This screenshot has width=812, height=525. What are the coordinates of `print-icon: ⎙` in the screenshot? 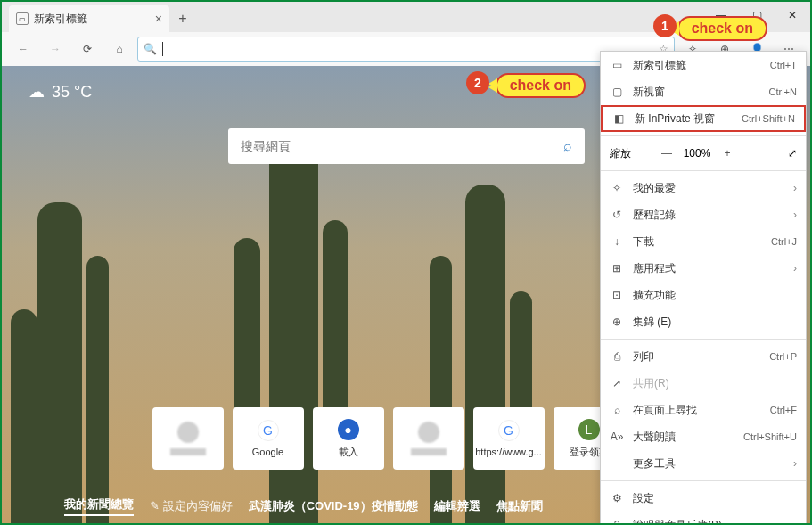 It's located at (617, 357).